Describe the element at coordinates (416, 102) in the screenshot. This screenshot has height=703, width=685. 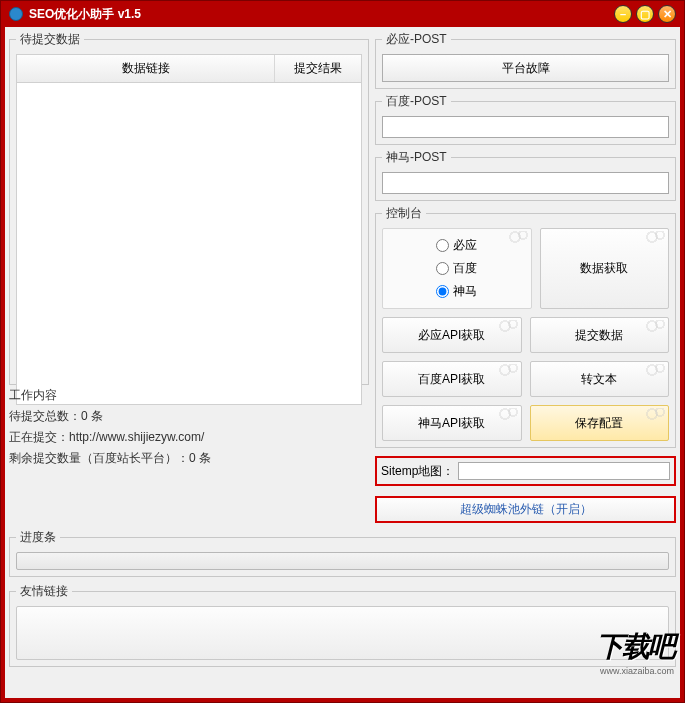
I see `baidu-post-legend: 百度-POST` at that location.